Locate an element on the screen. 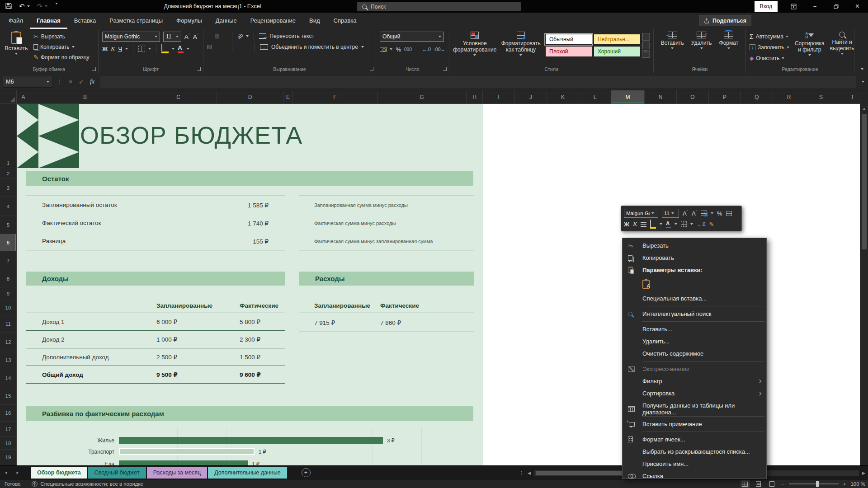 This screenshot has height=488, width=868. row-header-5: 5 is located at coordinates (8, 225).